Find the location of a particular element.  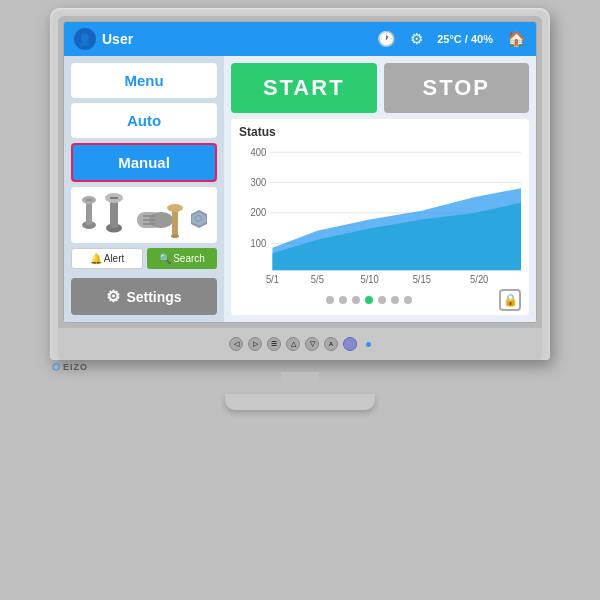

search-button: 🔍 Search is located at coordinates (182, 258).